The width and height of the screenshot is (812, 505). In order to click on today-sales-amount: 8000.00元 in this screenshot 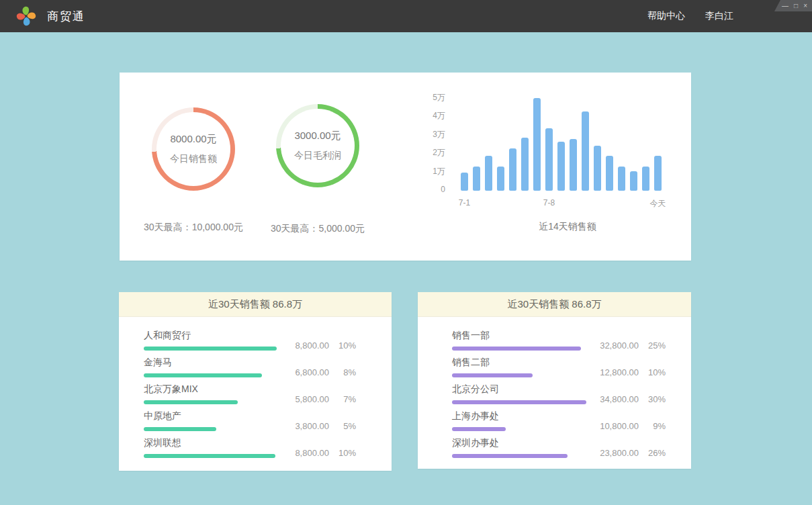, I will do `click(193, 140)`.